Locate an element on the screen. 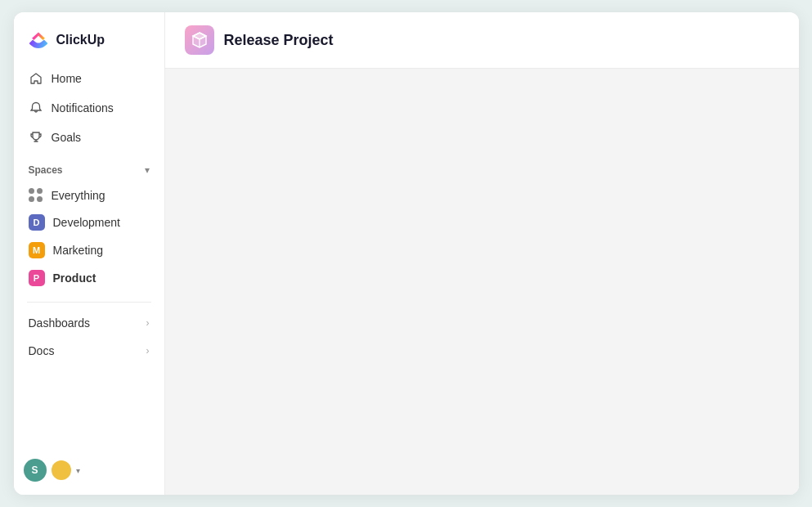 This screenshot has height=507, width=812. project-title: Release Project is located at coordinates (279, 41).